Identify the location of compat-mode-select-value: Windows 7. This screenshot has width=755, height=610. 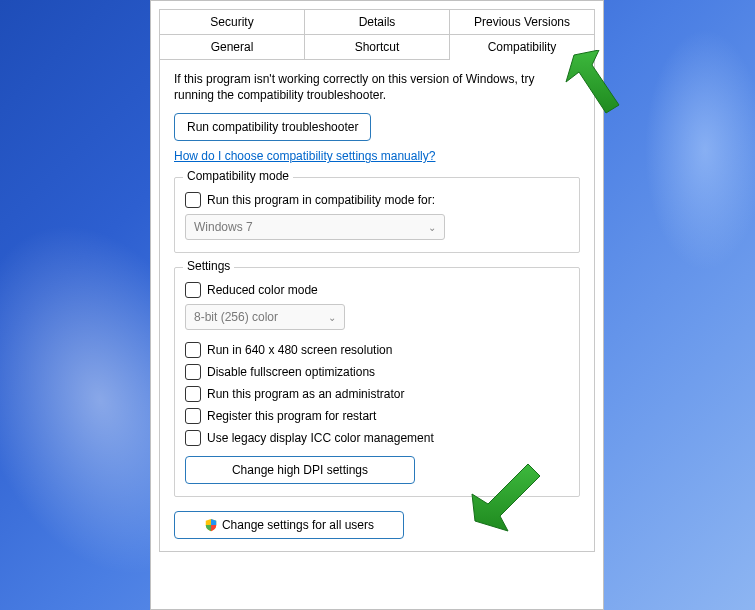
(224, 227).